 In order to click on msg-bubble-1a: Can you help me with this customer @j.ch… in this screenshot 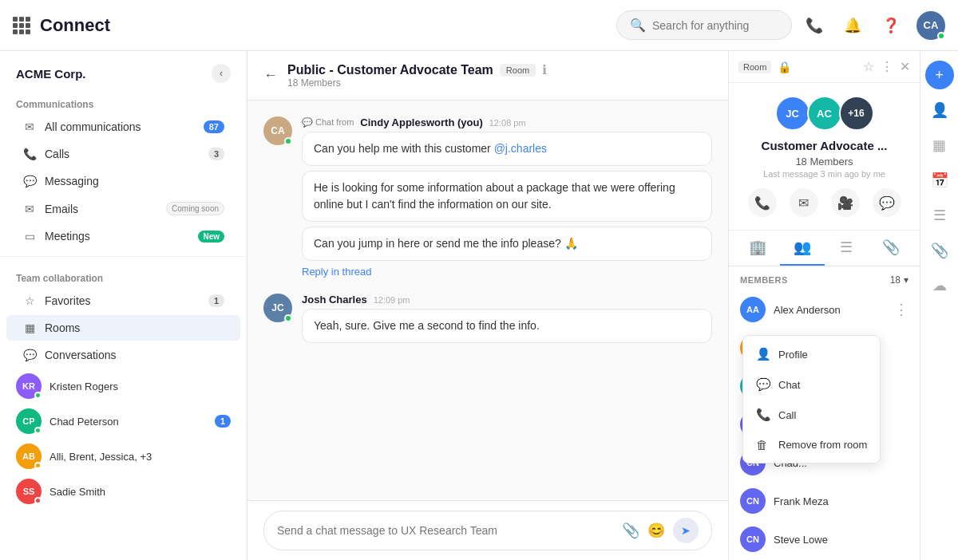, I will do `click(507, 148)`.